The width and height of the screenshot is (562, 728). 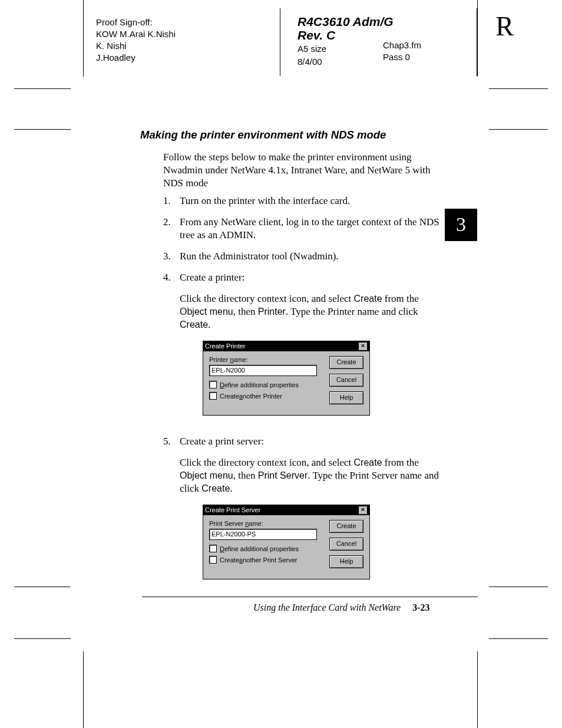 I want to click on doc-title-1: R4C3610 Adm/G, so click(x=345, y=21).